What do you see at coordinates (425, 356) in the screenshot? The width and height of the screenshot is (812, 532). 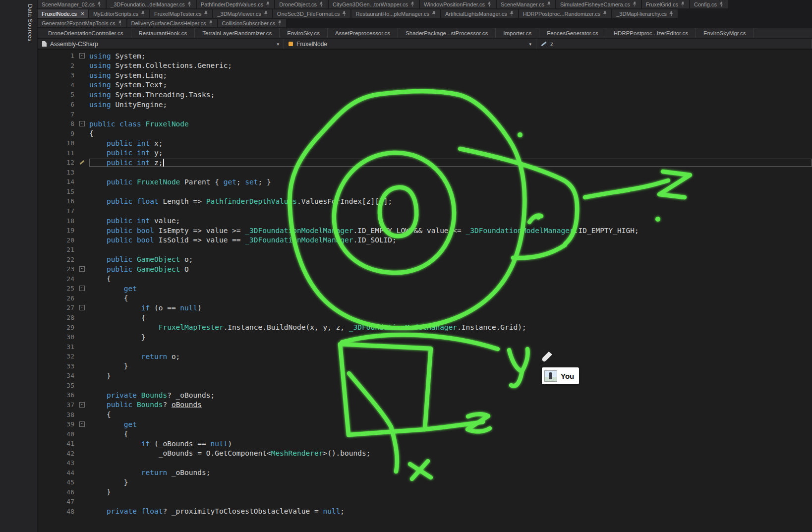 I see `code-line: 32 return o;` at bounding box center [425, 356].